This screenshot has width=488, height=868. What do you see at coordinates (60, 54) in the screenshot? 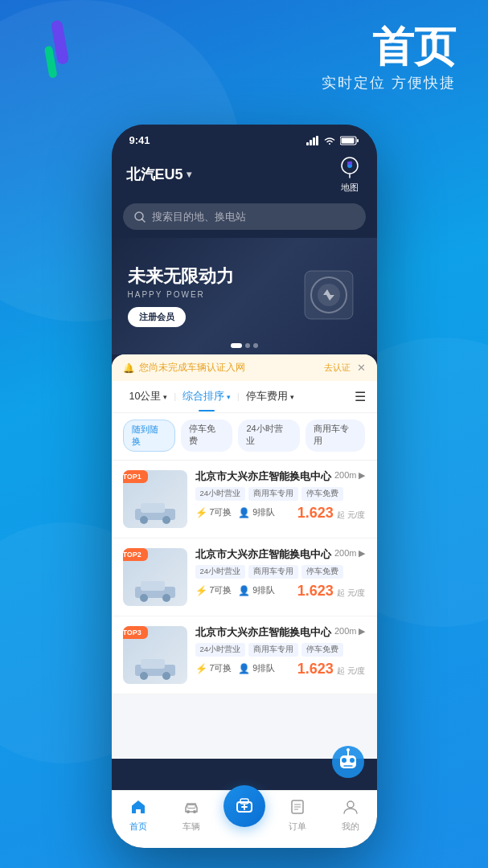
I see `app-logo` at bounding box center [60, 54].